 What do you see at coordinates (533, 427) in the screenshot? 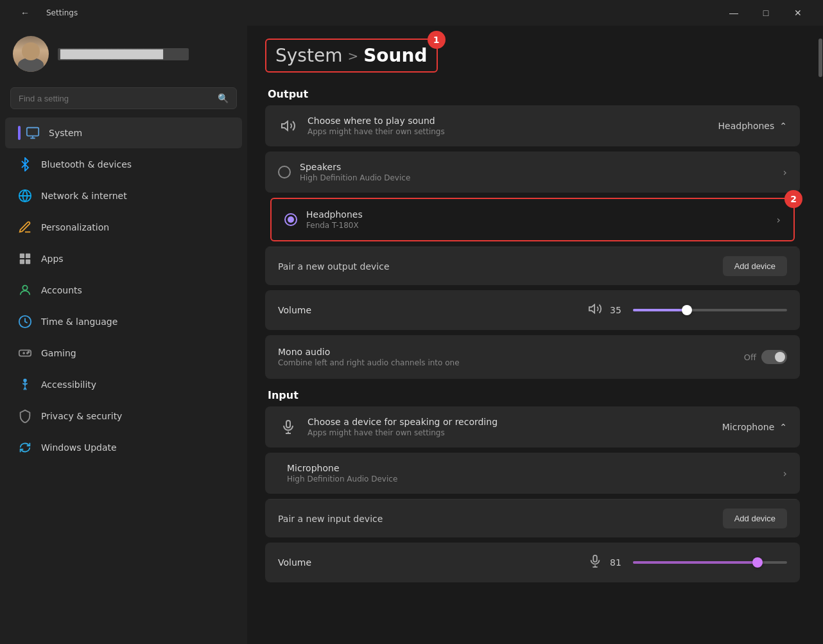
I see `choose-input-row: Choose a device for speaking or recordin…` at bounding box center [533, 427].